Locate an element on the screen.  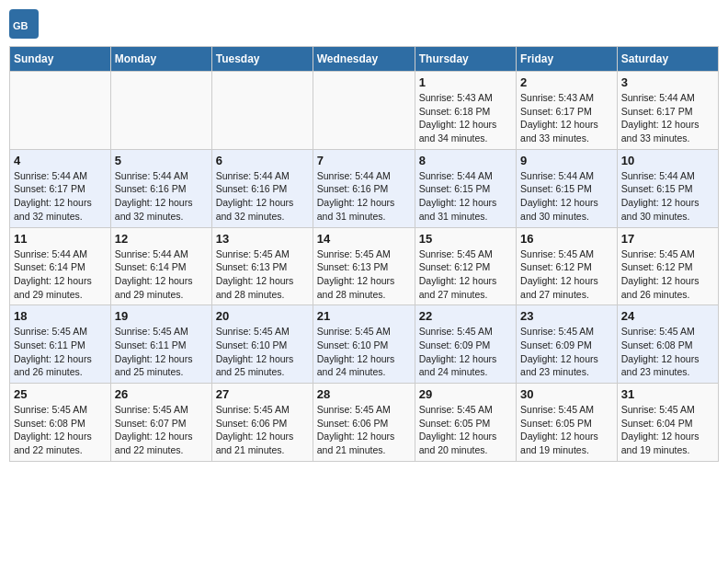
day-number: 14 is located at coordinates (364, 239).